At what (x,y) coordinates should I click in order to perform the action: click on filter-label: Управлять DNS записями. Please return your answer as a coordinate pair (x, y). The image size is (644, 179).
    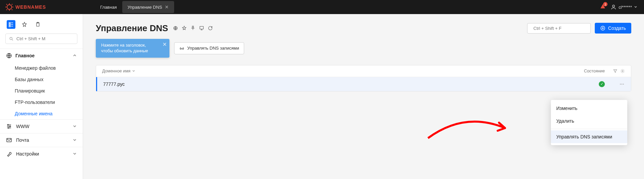
    Looking at the image, I should click on (213, 48).